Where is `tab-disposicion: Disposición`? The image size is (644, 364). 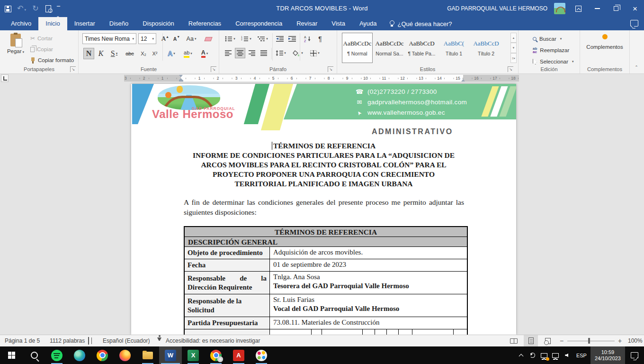 tab-disposicion: Disposición is located at coordinates (158, 24).